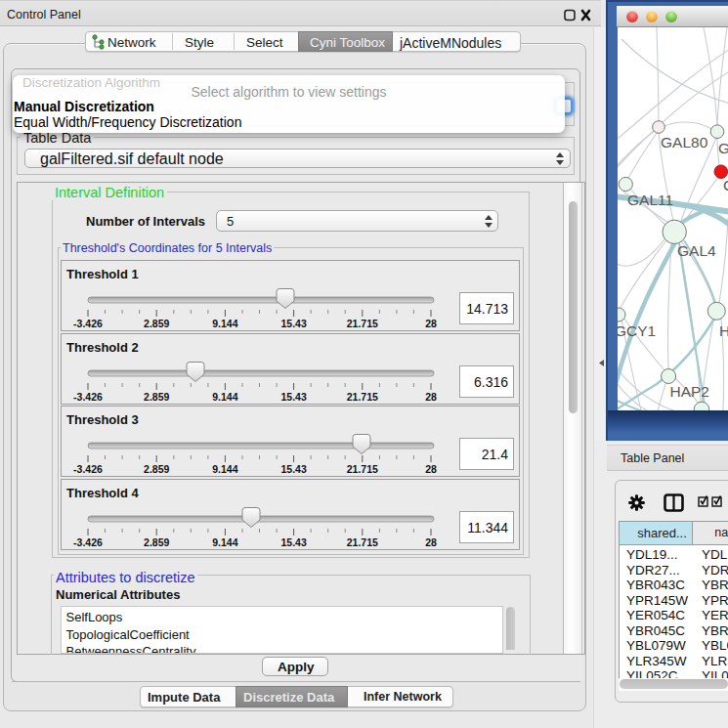  Describe the element at coordinates (651, 199) in the screenshot. I see `svg-text: GAL11` at that location.